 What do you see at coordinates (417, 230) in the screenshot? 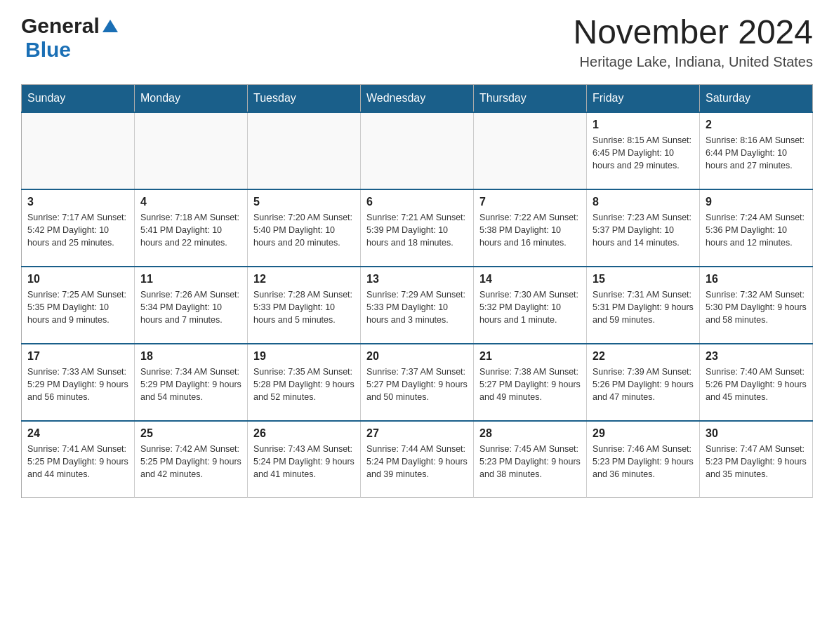
I see `day-info: Sunrise: 7:21 AM Sunset: 5:39 PM Dayligh…` at bounding box center [417, 230].